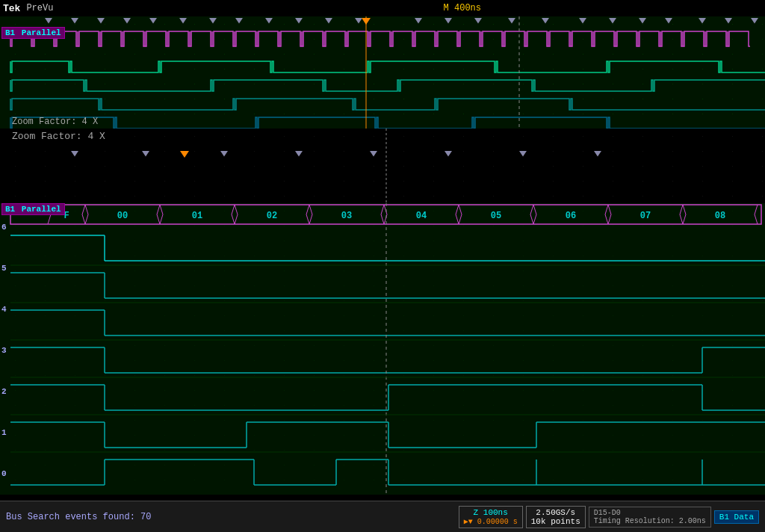  I want to click on zoom-factor-label: Zoom Factor: 4 X, so click(55, 122).